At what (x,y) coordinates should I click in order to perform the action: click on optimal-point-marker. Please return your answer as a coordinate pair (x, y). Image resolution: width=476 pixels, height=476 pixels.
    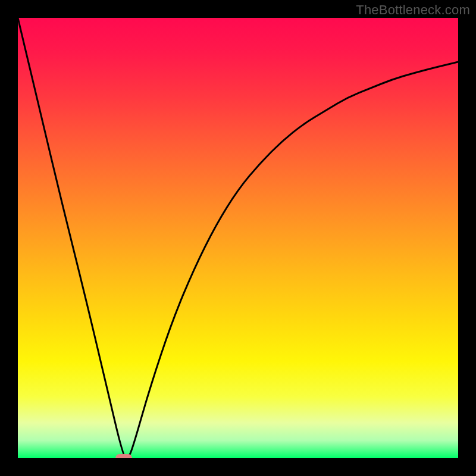
    Looking at the image, I should click on (124, 456).